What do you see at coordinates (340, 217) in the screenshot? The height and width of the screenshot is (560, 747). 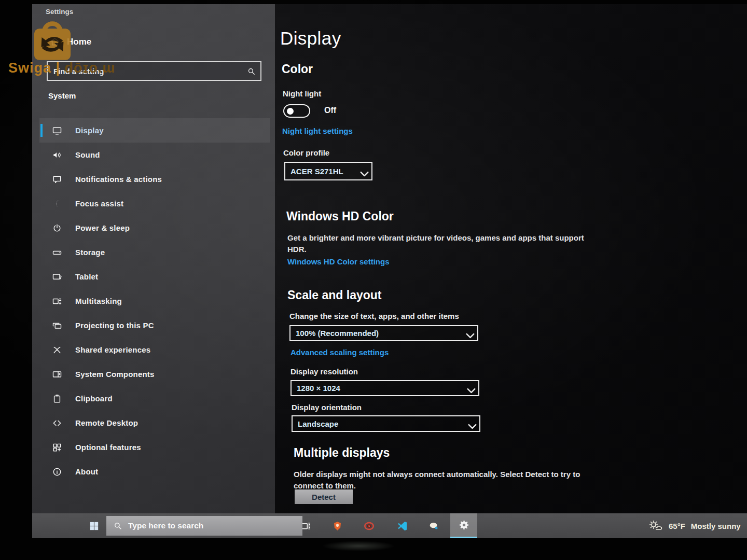 I see `hd-color-heading: Windows HD Color` at bounding box center [340, 217].